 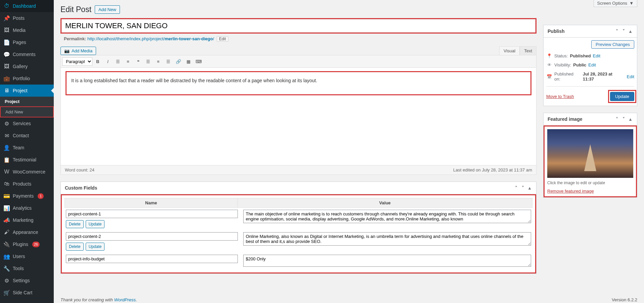 I want to click on add-new-button: Add New, so click(x=108, y=9).